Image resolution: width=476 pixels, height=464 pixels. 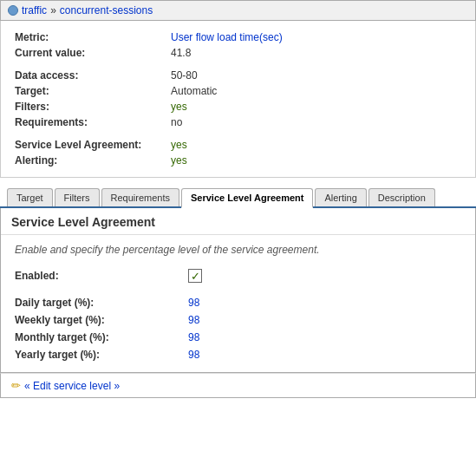 What do you see at coordinates (238, 303) in the screenshot?
I see `daily-row: Daily target (%): 98` at bounding box center [238, 303].